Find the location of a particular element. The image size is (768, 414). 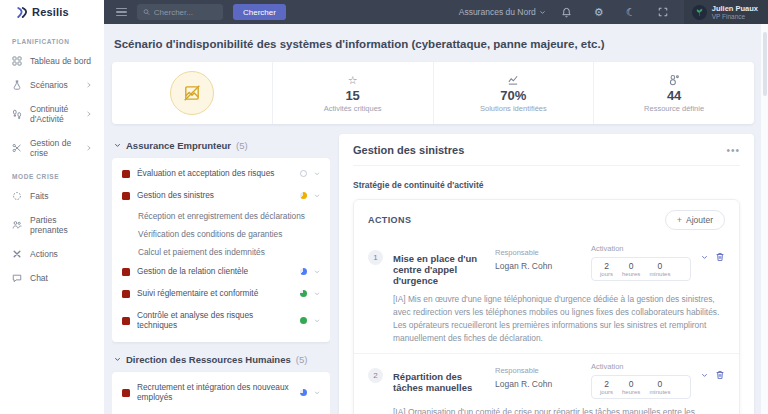

stat-value: 15 is located at coordinates (352, 96).